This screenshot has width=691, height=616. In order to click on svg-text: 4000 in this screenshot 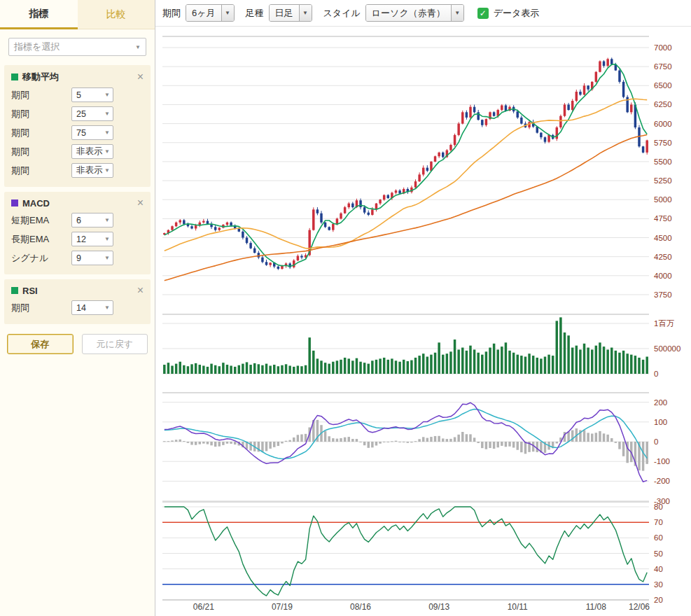, I will do `click(663, 276)`.